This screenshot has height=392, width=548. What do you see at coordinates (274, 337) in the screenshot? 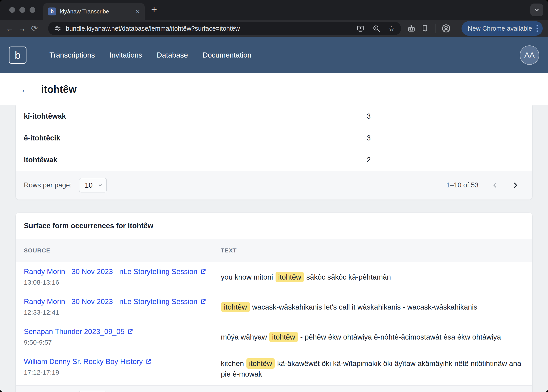
I see `occurrence-row: Senapan Thunder 2023_09_05 9:50-9:57 môý…` at bounding box center [274, 337].